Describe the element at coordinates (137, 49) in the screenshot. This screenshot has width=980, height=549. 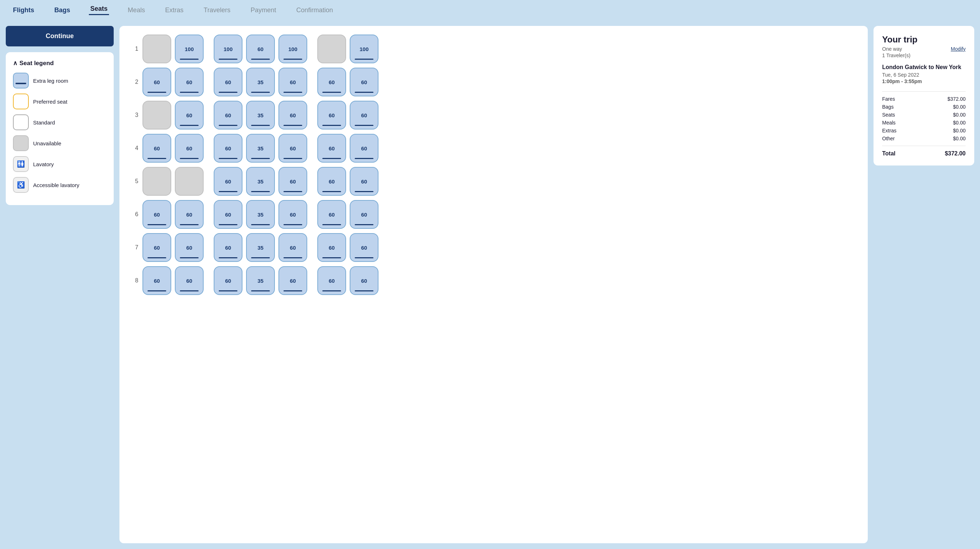
I see `row-number: 1` at that location.